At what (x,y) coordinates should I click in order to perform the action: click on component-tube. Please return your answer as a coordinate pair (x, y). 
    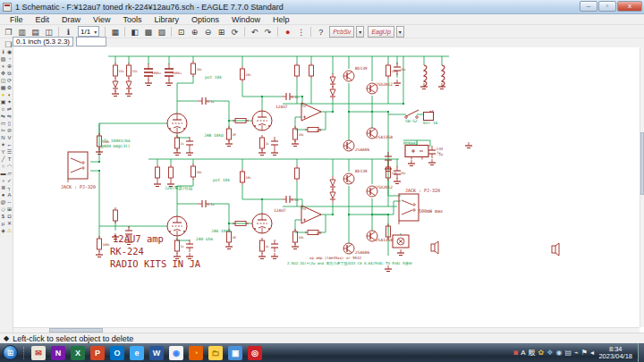
    Looking at the image, I should click on (177, 226).